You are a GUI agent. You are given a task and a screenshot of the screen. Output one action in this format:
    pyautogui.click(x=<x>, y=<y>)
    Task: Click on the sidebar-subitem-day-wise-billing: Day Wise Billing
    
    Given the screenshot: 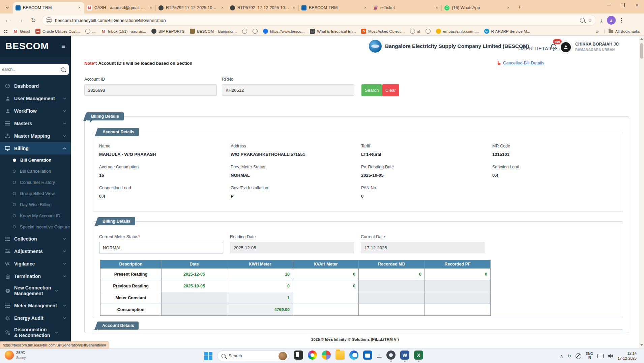 What is the action you would take?
    pyautogui.click(x=35, y=204)
    